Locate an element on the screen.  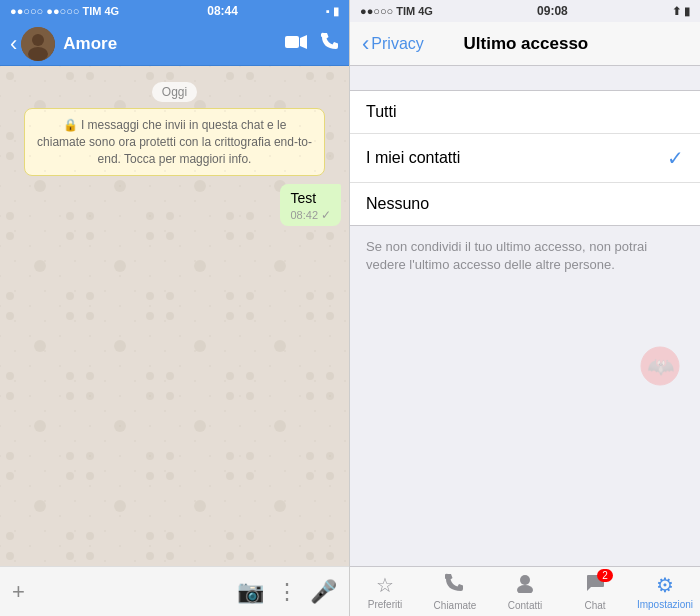
add-attachment-icon: + is located at coordinates (18, 592).